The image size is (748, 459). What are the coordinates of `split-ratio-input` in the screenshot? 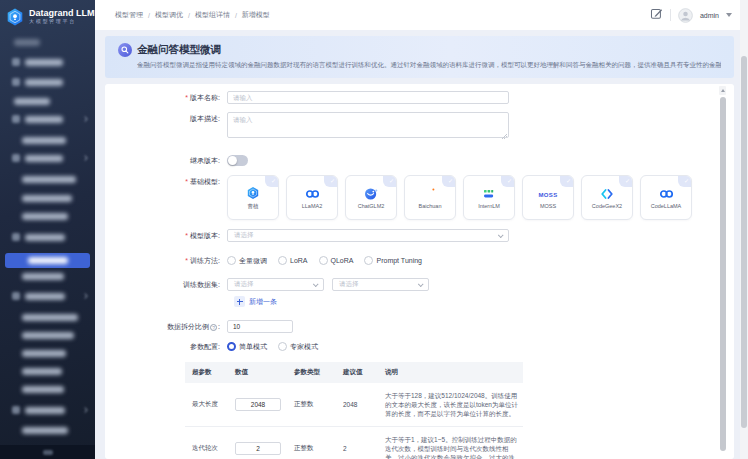 It's located at (260, 326).